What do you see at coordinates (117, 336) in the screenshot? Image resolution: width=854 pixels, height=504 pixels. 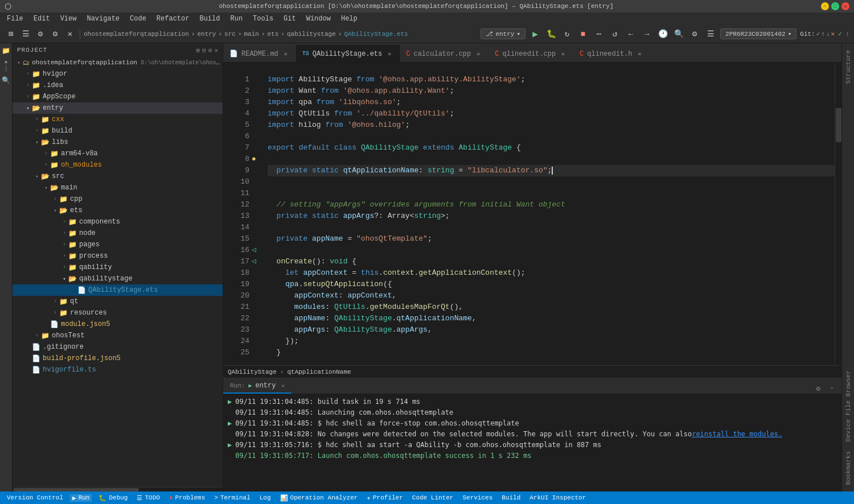 I see `sidebar-item-ohostest: › 📁 ohosTest` at bounding box center [117, 336].